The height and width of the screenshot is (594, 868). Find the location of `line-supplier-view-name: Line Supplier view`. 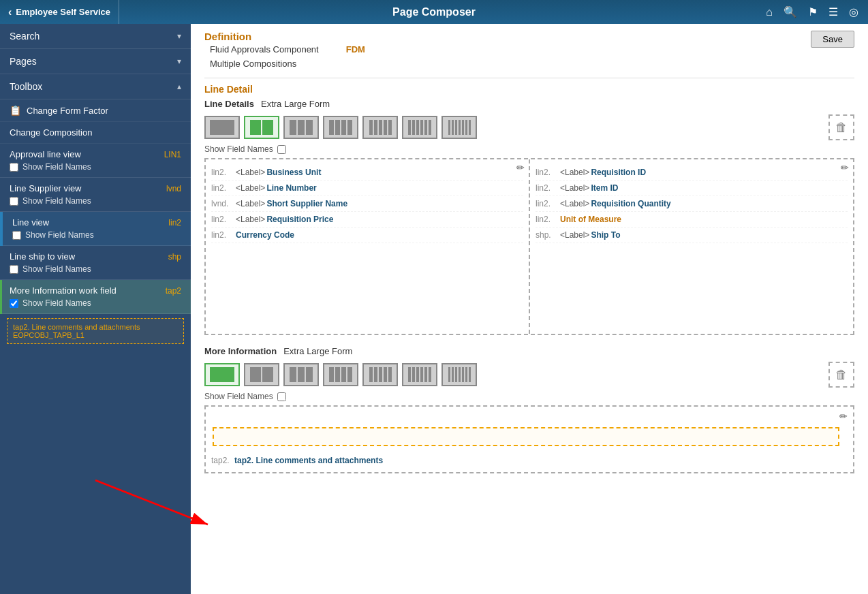

line-supplier-view-name: Line Supplier view is located at coordinates (46, 188).